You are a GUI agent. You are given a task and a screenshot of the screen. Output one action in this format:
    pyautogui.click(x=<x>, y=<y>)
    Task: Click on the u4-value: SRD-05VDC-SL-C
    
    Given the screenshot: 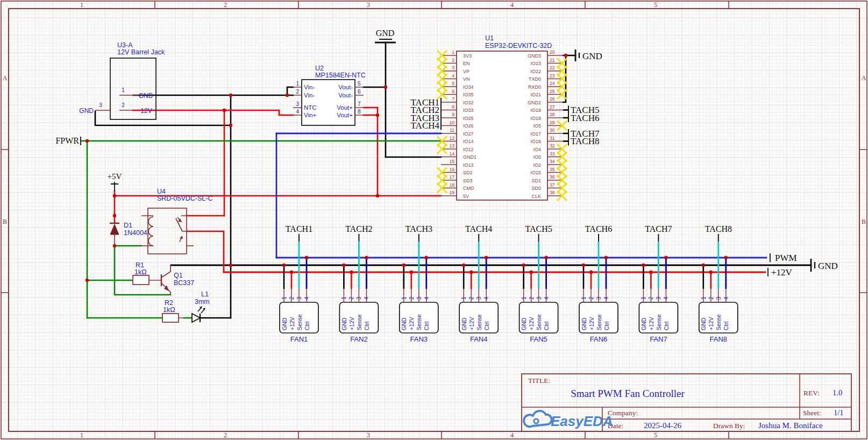 What is the action you would take?
    pyautogui.click(x=185, y=198)
    